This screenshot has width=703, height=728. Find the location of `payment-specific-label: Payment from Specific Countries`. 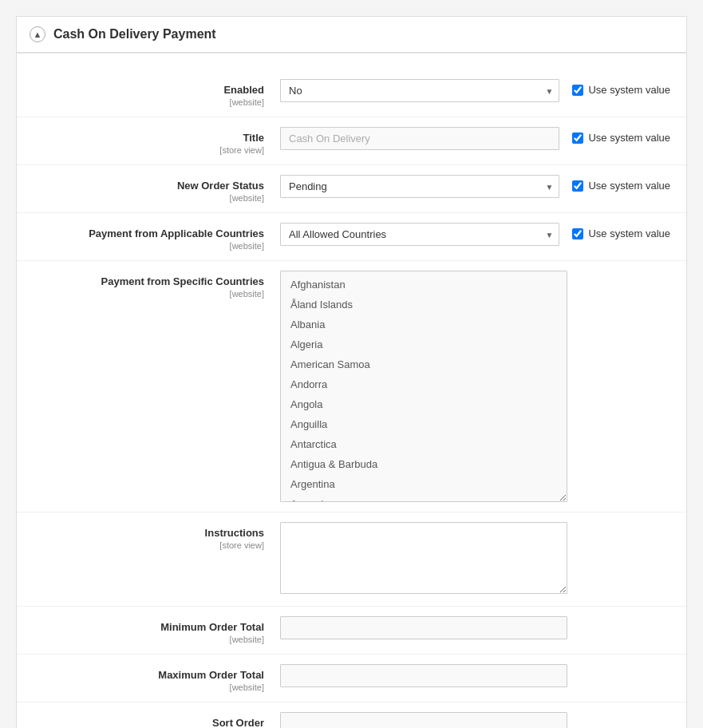

payment-specific-label: Payment from Specific Countries is located at coordinates (148, 281).